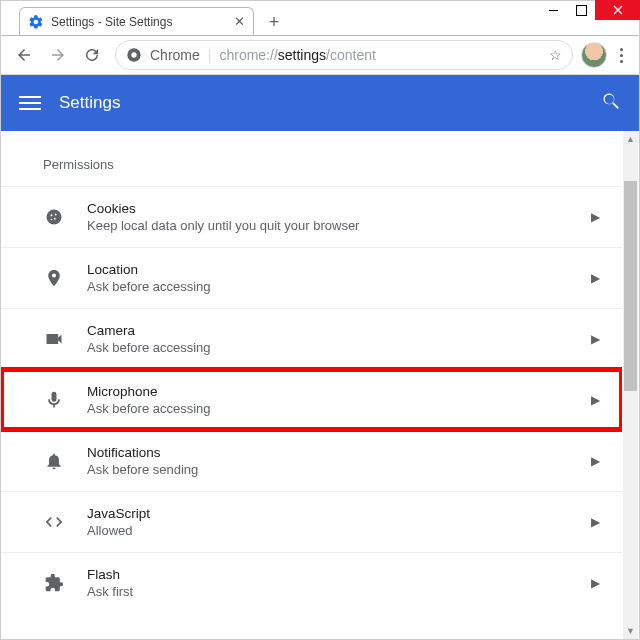 This screenshot has height=640, width=640. I want to click on extension-icon, so click(54, 583).